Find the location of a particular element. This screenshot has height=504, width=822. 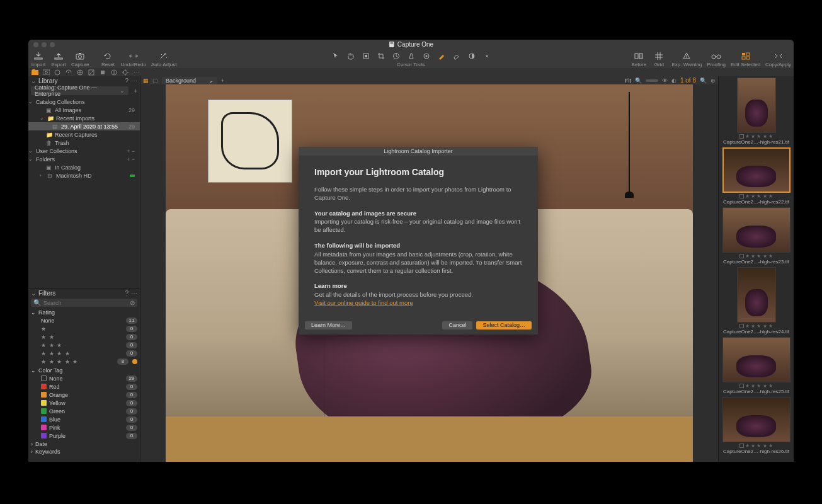

library-tab-icon is located at coordinates (35, 72).